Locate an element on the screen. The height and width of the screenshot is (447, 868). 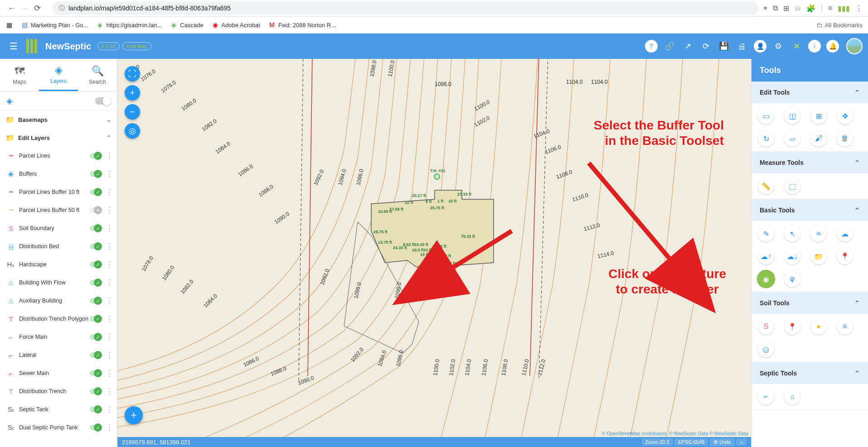
map-badge: First Map is located at coordinates (137, 46).